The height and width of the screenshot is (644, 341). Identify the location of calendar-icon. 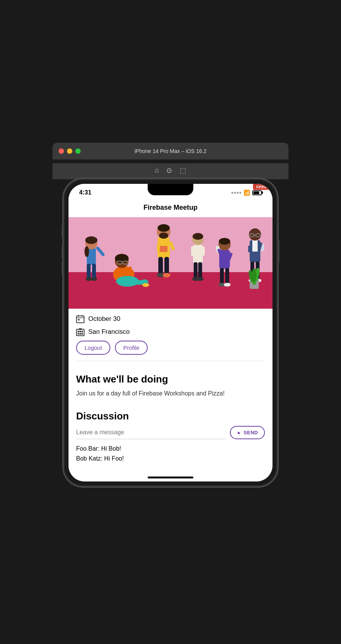
(80, 319).